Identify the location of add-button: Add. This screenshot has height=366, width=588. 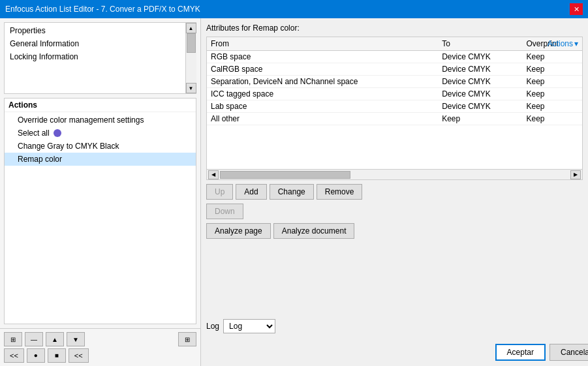
(251, 192).